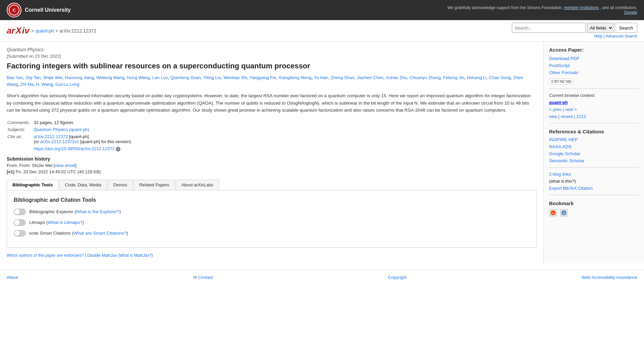 Image resolution: width=644 pixels, height=362 pixels. I want to click on author-haocong-jiang: Haocong Jiang, so click(79, 78).